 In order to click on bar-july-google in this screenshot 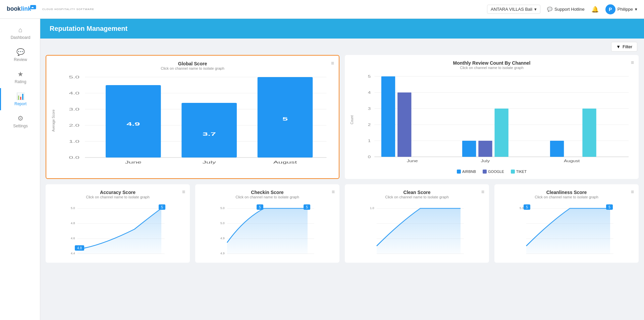, I will do `click(485, 149)`.